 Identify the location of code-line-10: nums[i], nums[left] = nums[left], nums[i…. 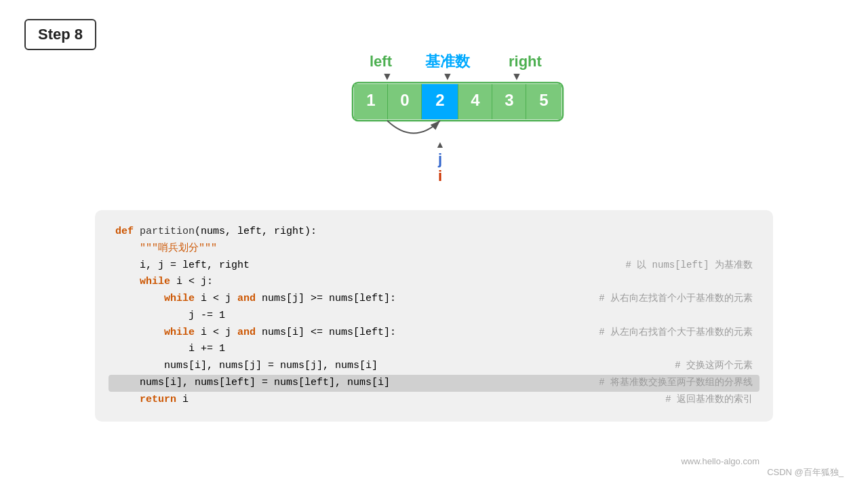
(434, 384).